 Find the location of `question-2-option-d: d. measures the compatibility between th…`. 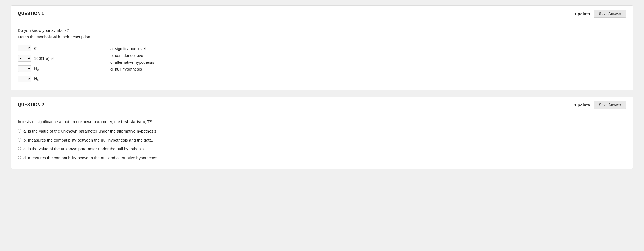

question-2-option-d: d. measures the compatibility between th… is located at coordinates (322, 158).